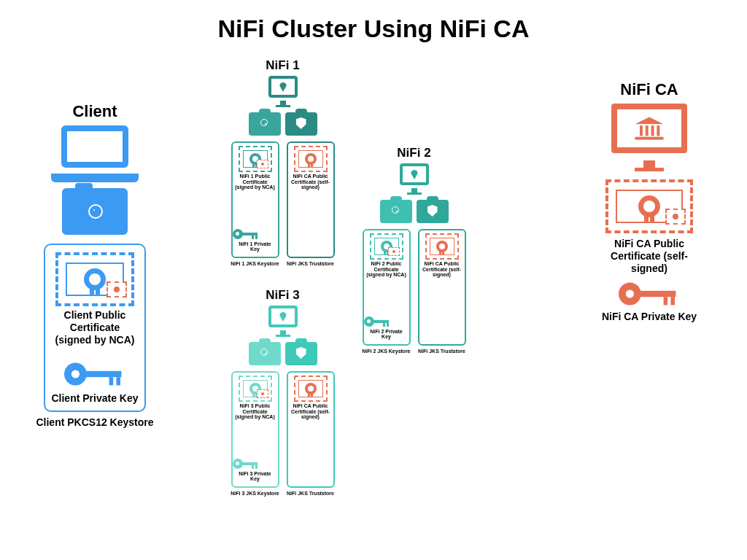 This screenshot has height=560, width=747. I want to click on node-cert-label: NiFi 2 Public Certificate (signed by NCA…, so click(387, 270).